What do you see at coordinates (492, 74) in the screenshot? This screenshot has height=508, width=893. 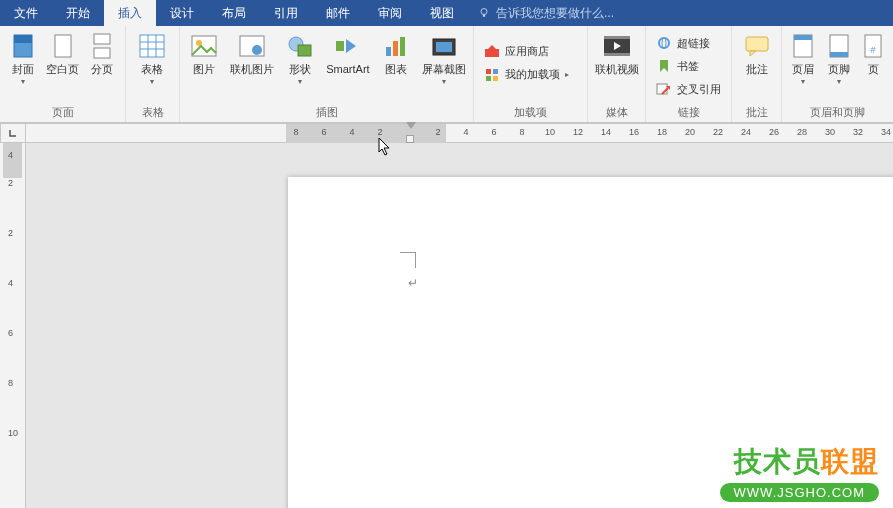 I see `addins-icon` at bounding box center [492, 74].